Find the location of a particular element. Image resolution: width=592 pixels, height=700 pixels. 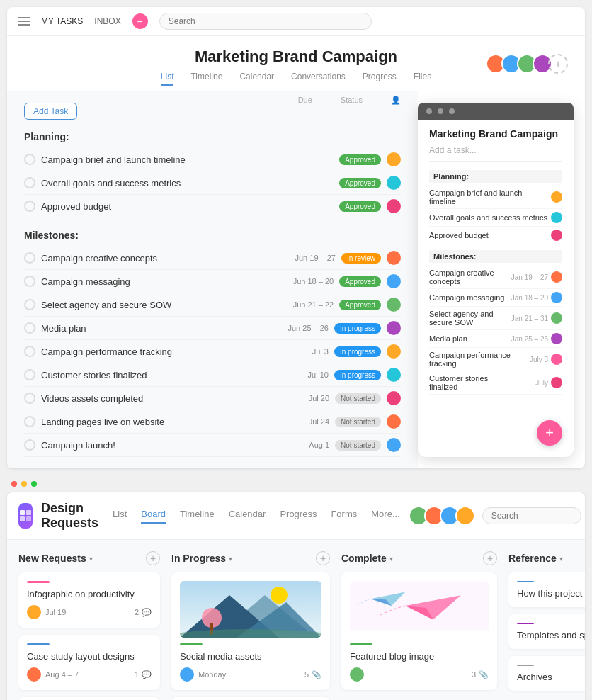

table-row: Campaign brief and launch timeline Appro… is located at coordinates (212, 160).